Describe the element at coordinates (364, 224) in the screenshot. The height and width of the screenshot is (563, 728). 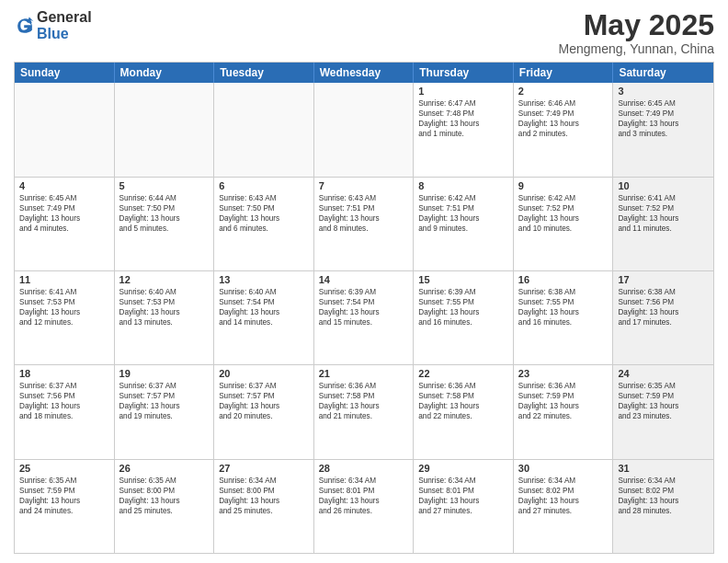
I see `calendar-cell: 7Sunrise: 6:43 AM Sunset: 7:51 PM Daylig…` at that location.